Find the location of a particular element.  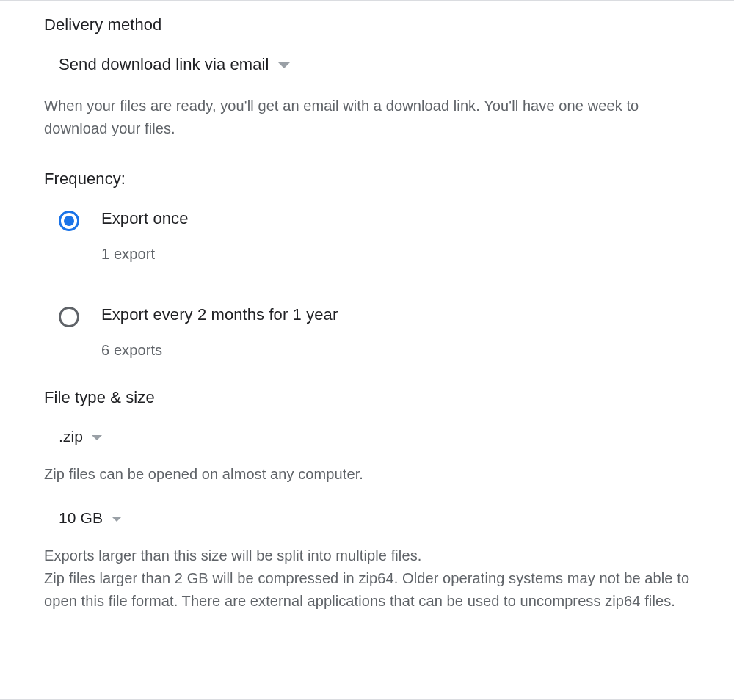

frequency-heading: Frequency: is located at coordinates (367, 179).